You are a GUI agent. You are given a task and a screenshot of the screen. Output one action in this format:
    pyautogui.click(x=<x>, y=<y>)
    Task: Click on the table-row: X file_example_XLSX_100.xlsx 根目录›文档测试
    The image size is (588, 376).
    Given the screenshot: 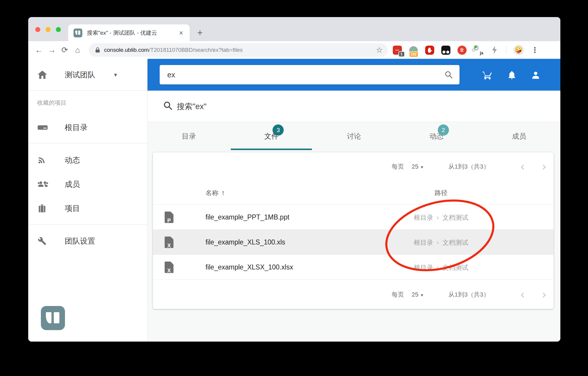 What is the action you would take?
    pyautogui.click(x=353, y=267)
    